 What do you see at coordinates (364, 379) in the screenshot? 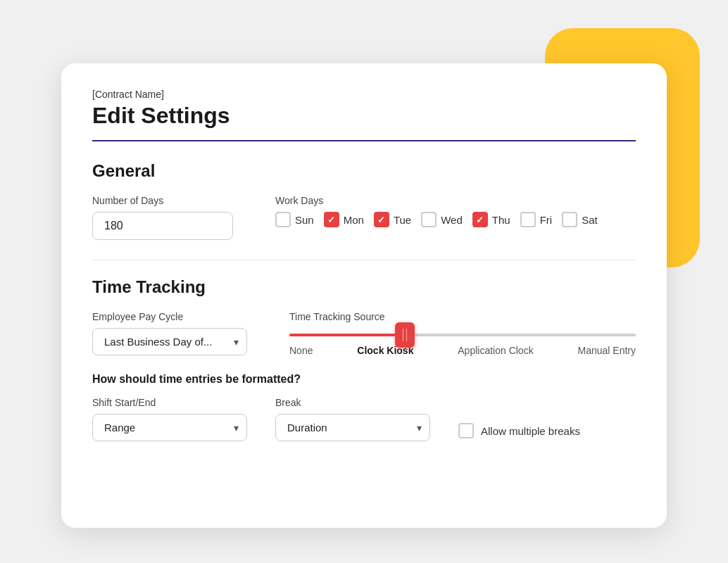
I see `format-question: How should time entries be formatted?` at bounding box center [364, 379].